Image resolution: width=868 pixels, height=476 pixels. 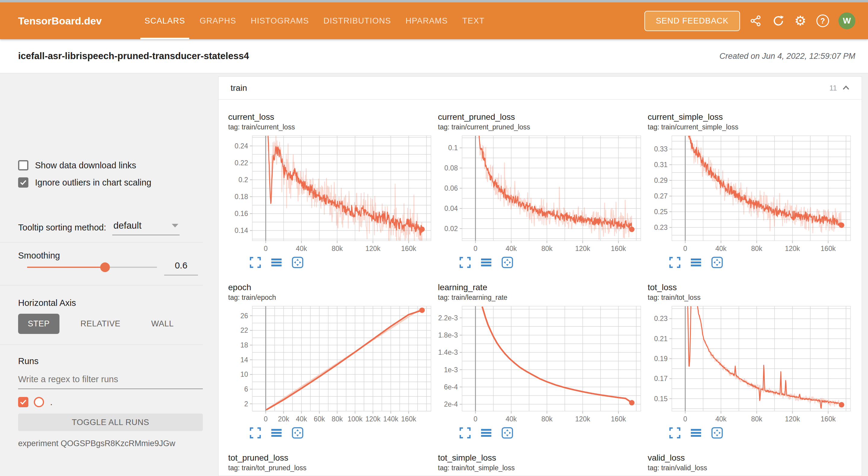 I want to click on runs-filter-input, so click(x=111, y=382).